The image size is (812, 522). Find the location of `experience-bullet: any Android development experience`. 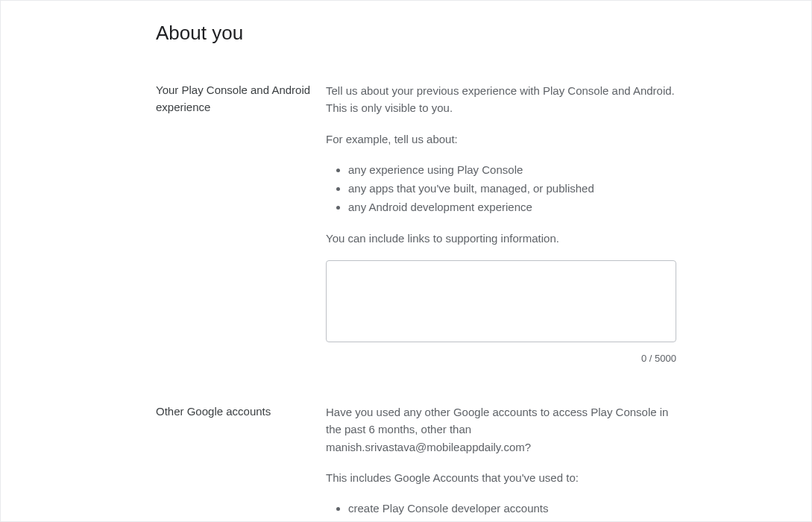

experience-bullet: any Android development experience is located at coordinates (512, 207).